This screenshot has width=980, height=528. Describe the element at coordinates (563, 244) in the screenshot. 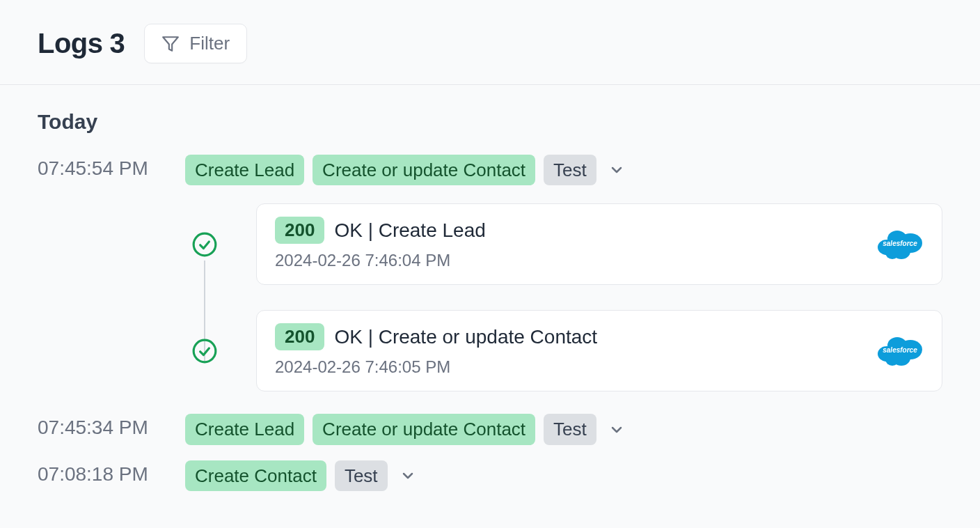

I see `log-step: 200 OK | Create Lead 2024-02-26 7:46:04 …` at that location.